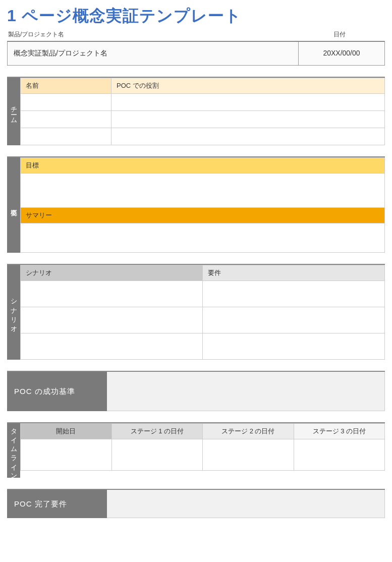  I want to click on tab-overview: 概要, so click(14, 205).